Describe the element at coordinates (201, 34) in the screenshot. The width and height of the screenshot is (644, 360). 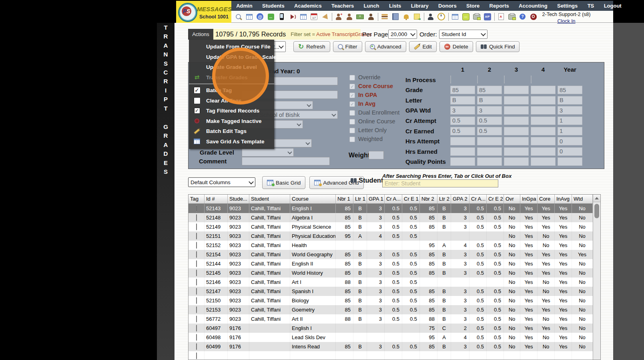
I see `actions-menu-button: Actions` at that location.